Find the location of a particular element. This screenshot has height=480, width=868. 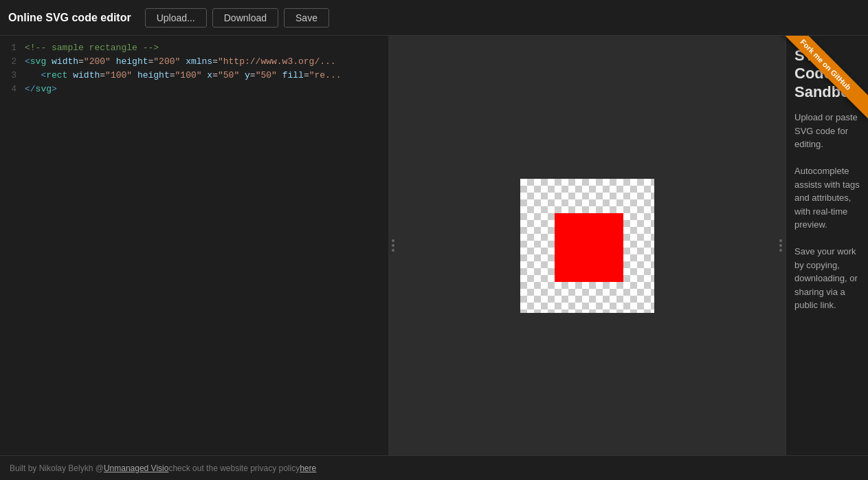

sidebar-desc1: Upload or paste SVG code for editing. Au… is located at coordinates (827, 212).